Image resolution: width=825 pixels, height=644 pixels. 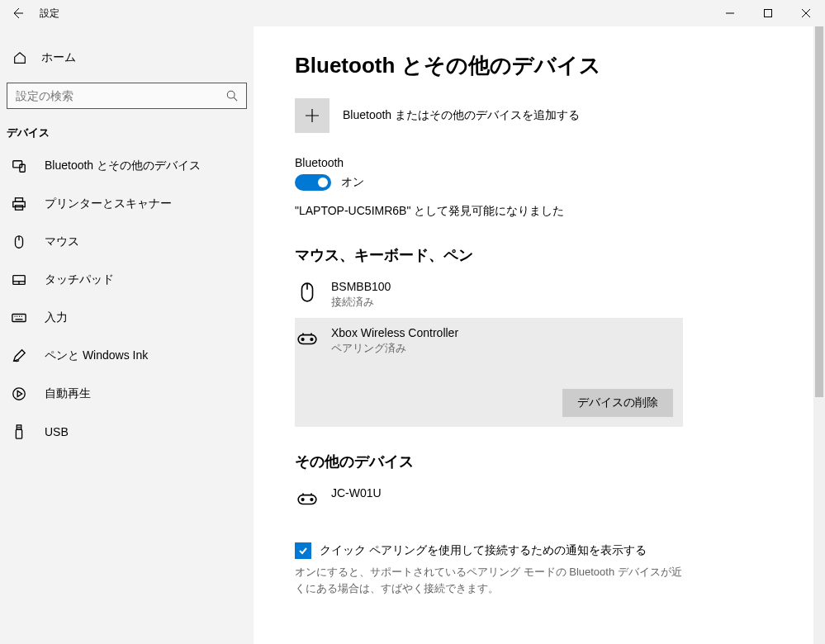 What do you see at coordinates (127, 432) in the screenshot?
I see `nav-usb: USB` at bounding box center [127, 432].